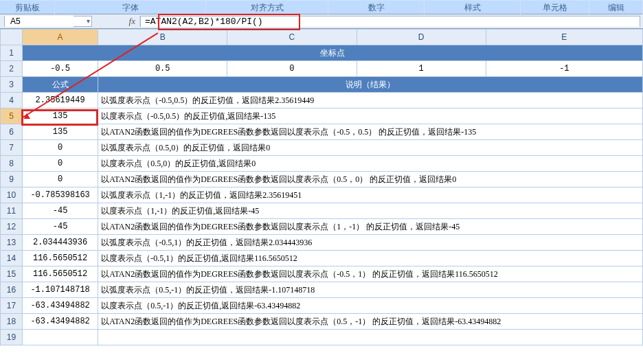 Image resolution: width=643 pixels, height=364 pixels. I want to click on name-box-input, so click(39, 21).